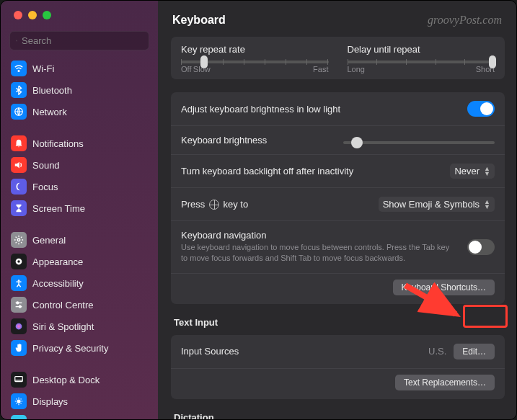  What do you see at coordinates (431, 205) in the screenshot?
I see `globe-action-value: Show Emoji & Symbols` at bounding box center [431, 205].